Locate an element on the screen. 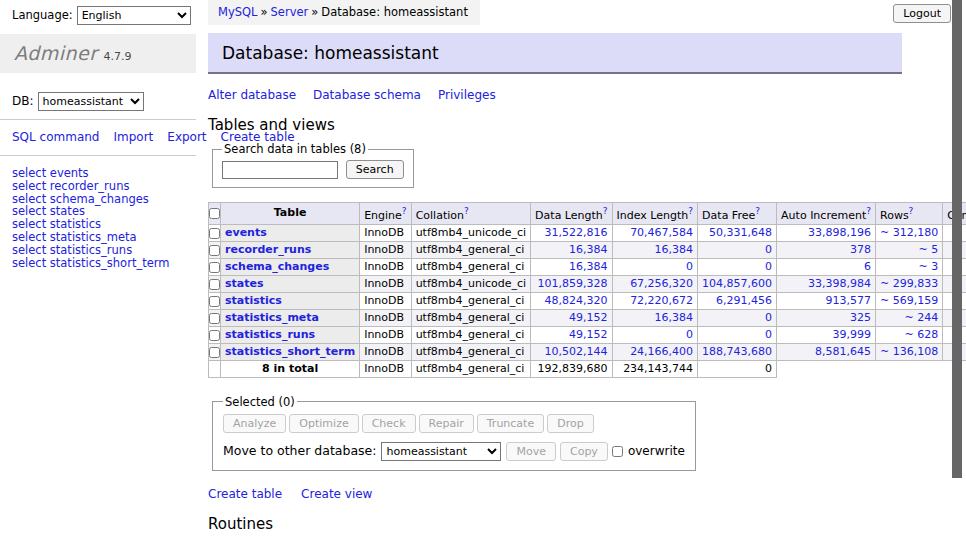  move-button: Move is located at coordinates (531, 452).